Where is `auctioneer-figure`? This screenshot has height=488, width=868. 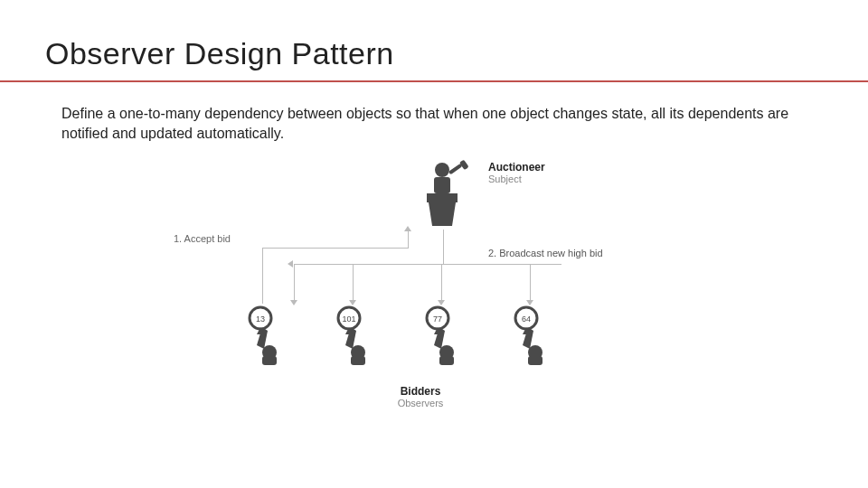 auctioneer-figure is located at coordinates (442, 196).